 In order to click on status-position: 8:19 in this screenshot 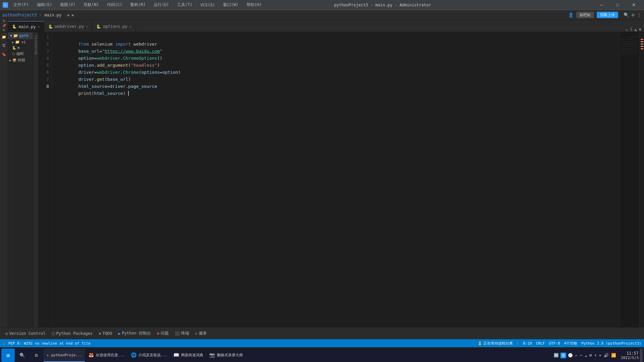, I will do `click(527, 343)`.